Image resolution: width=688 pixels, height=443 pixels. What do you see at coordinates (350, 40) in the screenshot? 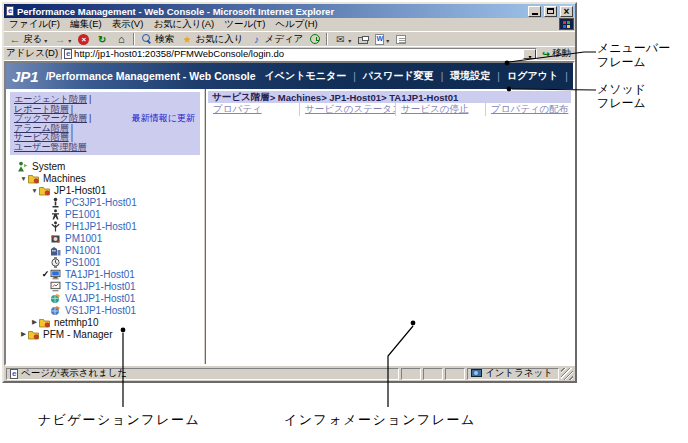
I see `mail-dropdown-arrow-icon` at bounding box center [350, 40].